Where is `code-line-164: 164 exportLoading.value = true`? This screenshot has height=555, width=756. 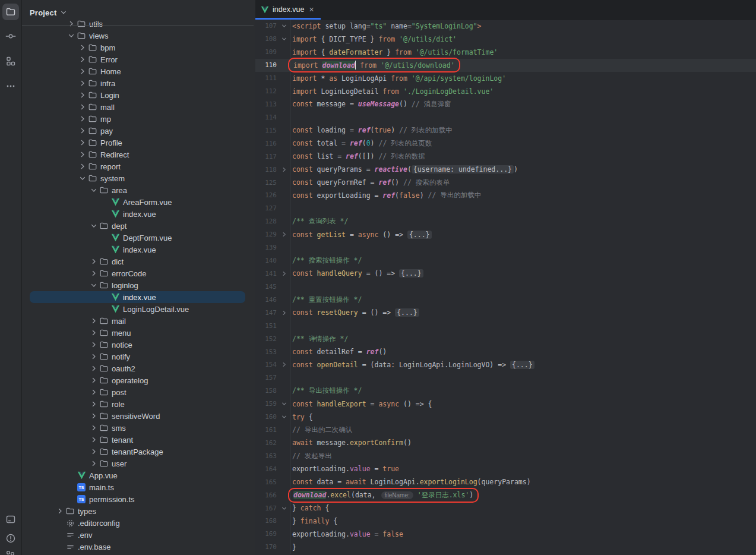 code-line-164: 164 exportLoading.value = true is located at coordinates (506, 469).